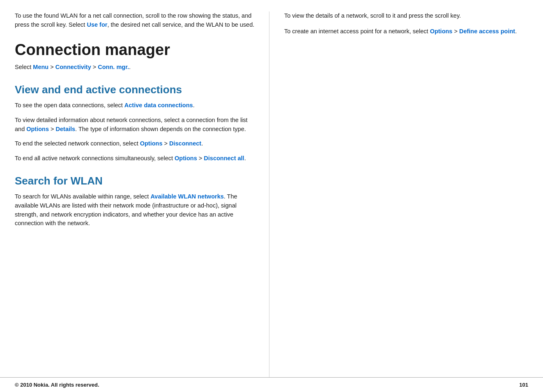  I want to click on section1-para4: To end all active network connections si…, so click(136, 159).